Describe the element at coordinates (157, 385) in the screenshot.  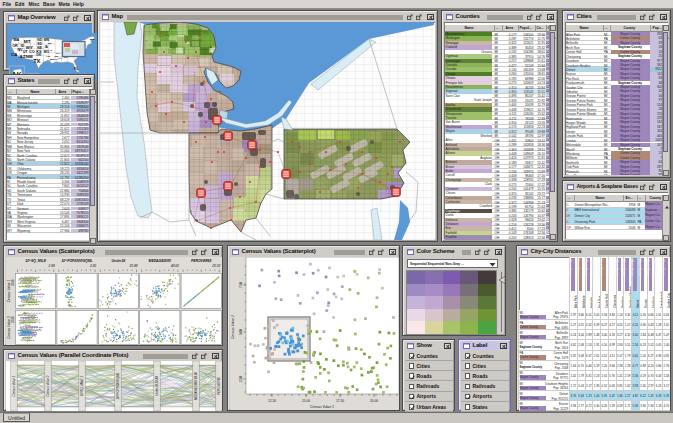
I see `svg-text: Under18 20.88` at that location.